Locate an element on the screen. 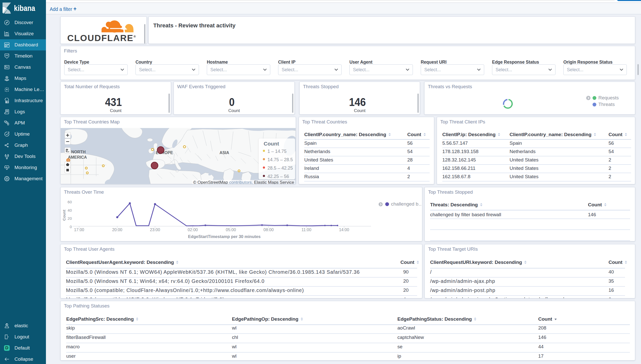 Image resolution: width=641 pixels, height=364 pixels. svg-text: AMERICA is located at coordinates (78, 157).